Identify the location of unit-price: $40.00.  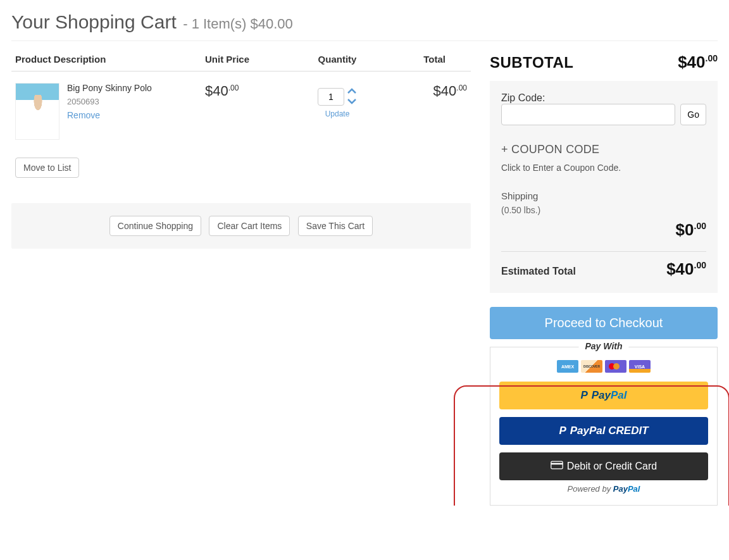
(221, 91).